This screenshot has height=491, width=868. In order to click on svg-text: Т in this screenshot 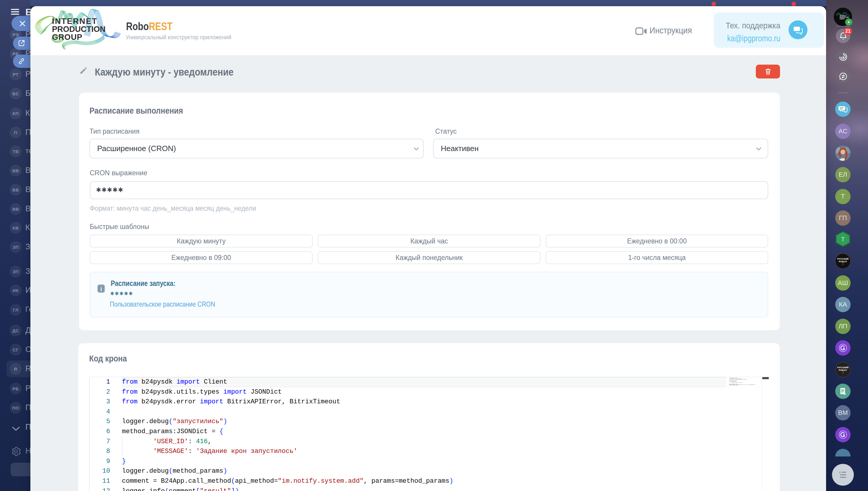, I will do `click(843, 239)`.